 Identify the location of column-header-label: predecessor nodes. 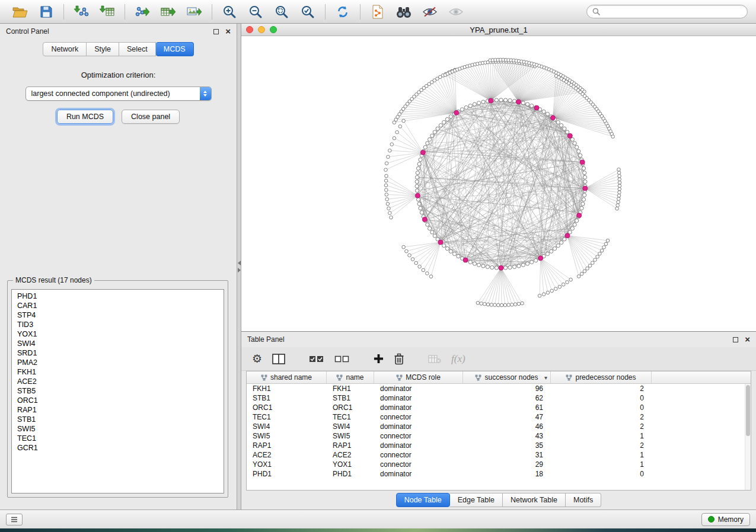
(605, 377).